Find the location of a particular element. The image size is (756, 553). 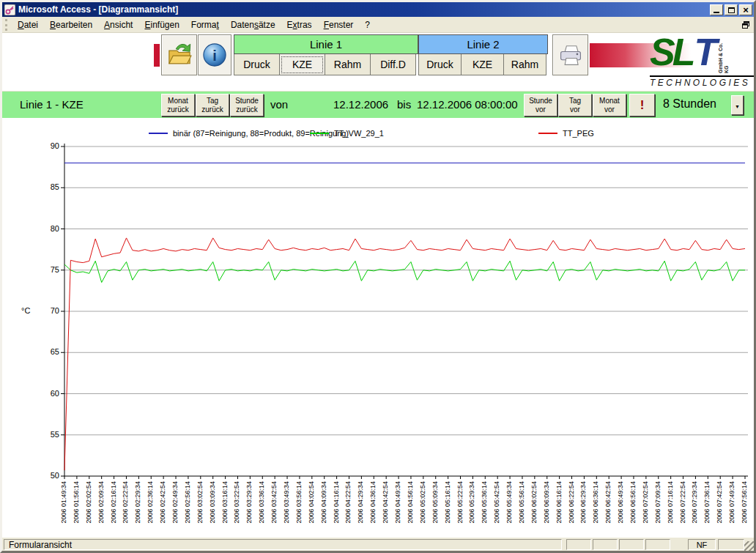

menu-item-ansicht: Ansicht is located at coordinates (119, 25).